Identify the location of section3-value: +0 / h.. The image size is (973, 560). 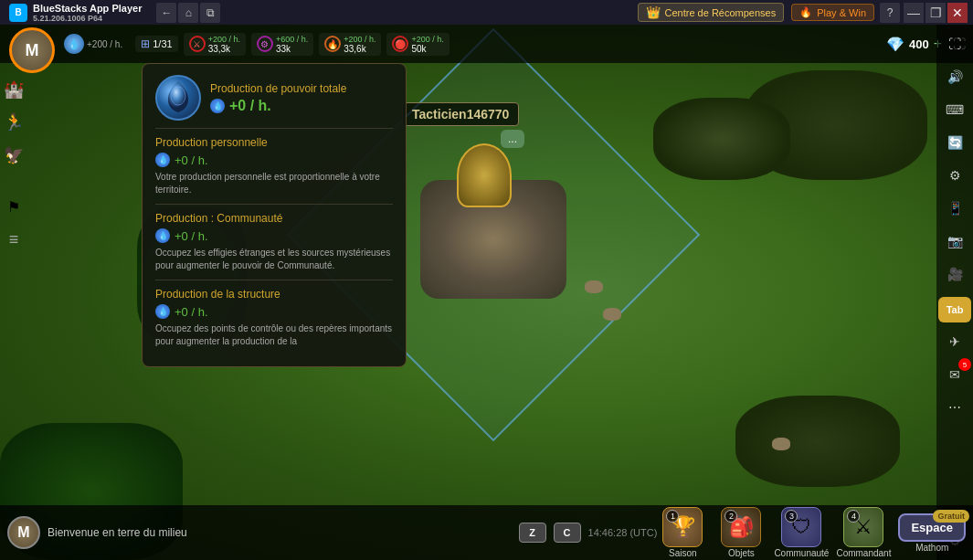
(192, 312).